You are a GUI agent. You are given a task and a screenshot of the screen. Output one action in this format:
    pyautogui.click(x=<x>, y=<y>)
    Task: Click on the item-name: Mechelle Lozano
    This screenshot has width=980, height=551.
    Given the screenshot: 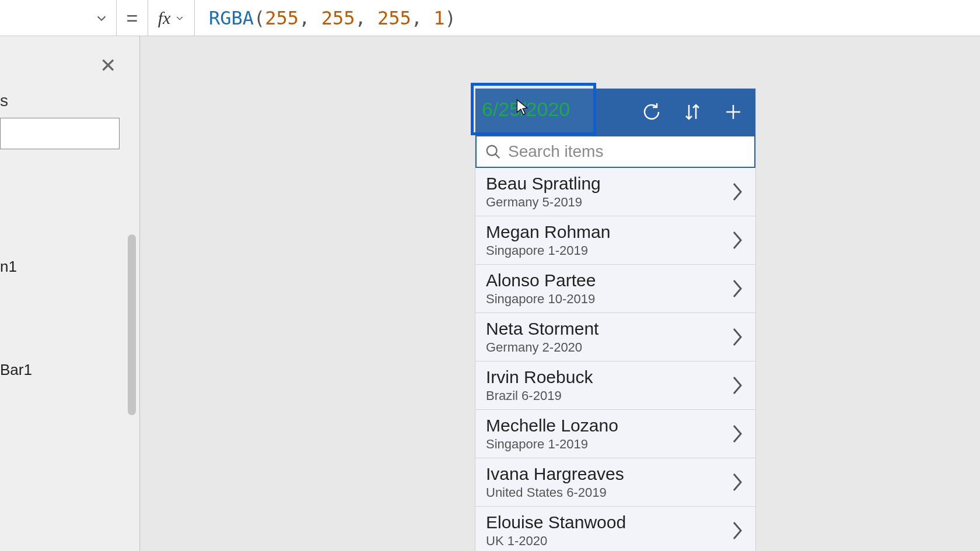 What is the action you would take?
    pyautogui.click(x=552, y=426)
    